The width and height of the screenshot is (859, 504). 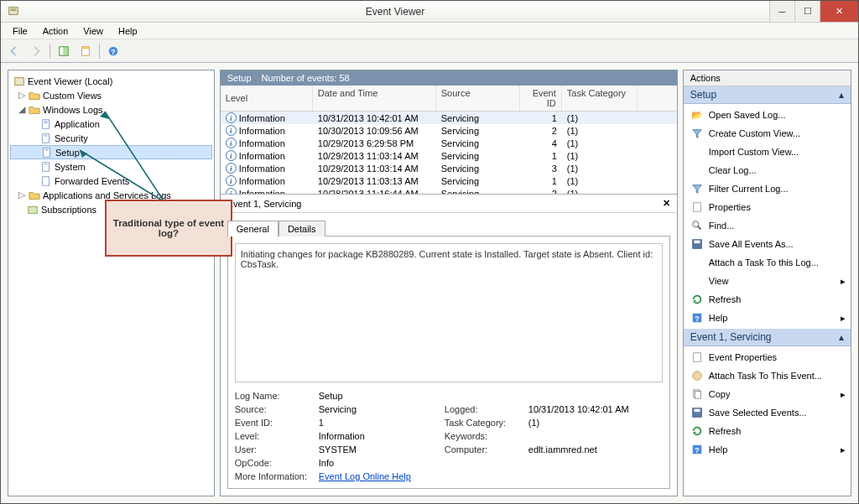 I want to click on tree-windows-logs: ◢Windows Logs, so click(x=111, y=109).